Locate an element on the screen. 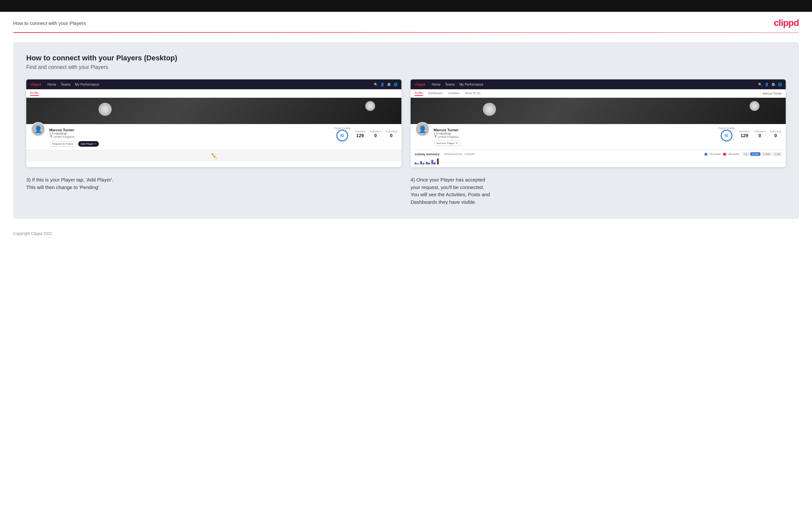 The width and height of the screenshot is (812, 507). remove-player-btn: Remove Player ✕ is located at coordinates (447, 143).